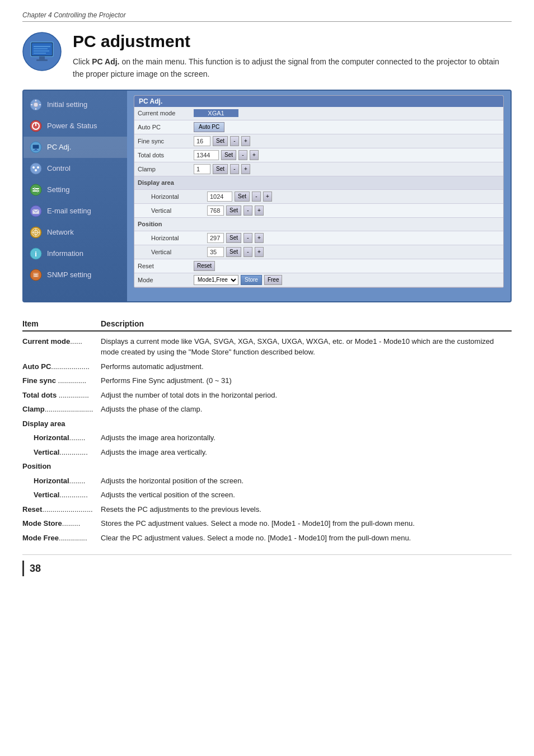 The height and width of the screenshot is (756, 534). What do you see at coordinates (206, 155) in the screenshot?
I see `total-dots-input` at bounding box center [206, 155].